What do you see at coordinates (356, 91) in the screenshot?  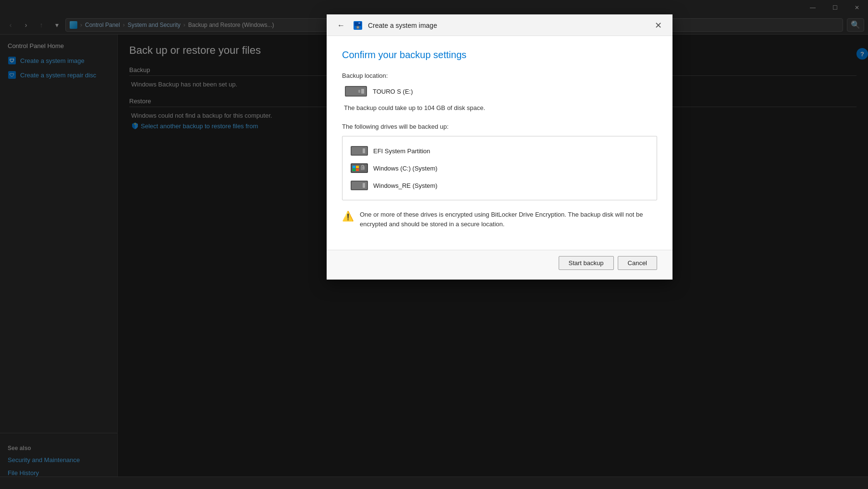 I see `external-drive-icon` at bounding box center [356, 91].